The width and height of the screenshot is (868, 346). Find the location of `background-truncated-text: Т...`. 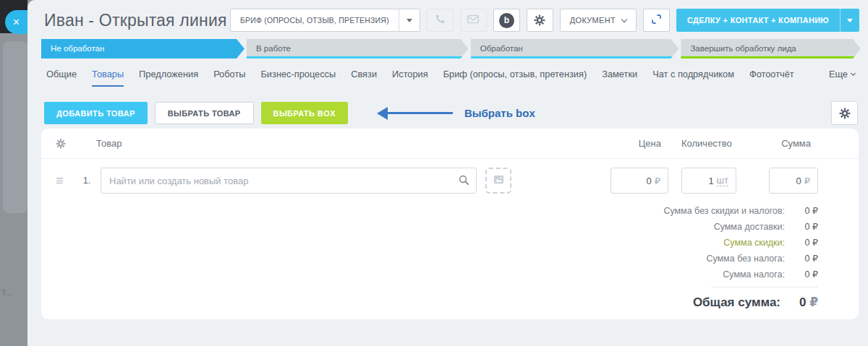

background-truncated-text: Т... is located at coordinates (7, 293).